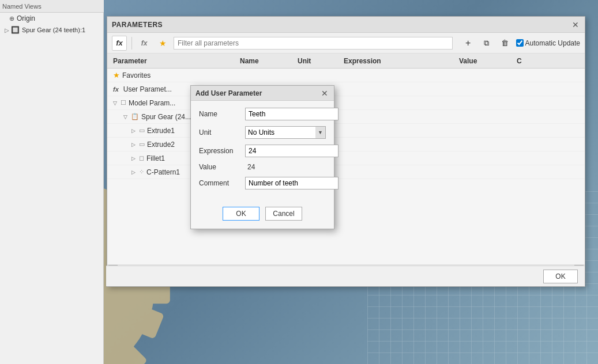 This screenshot has height=364, width=598. What do you see at coordinates (285, 167) in the screenshot?
I see `value-display: 24` at bounding box center [285, 167].